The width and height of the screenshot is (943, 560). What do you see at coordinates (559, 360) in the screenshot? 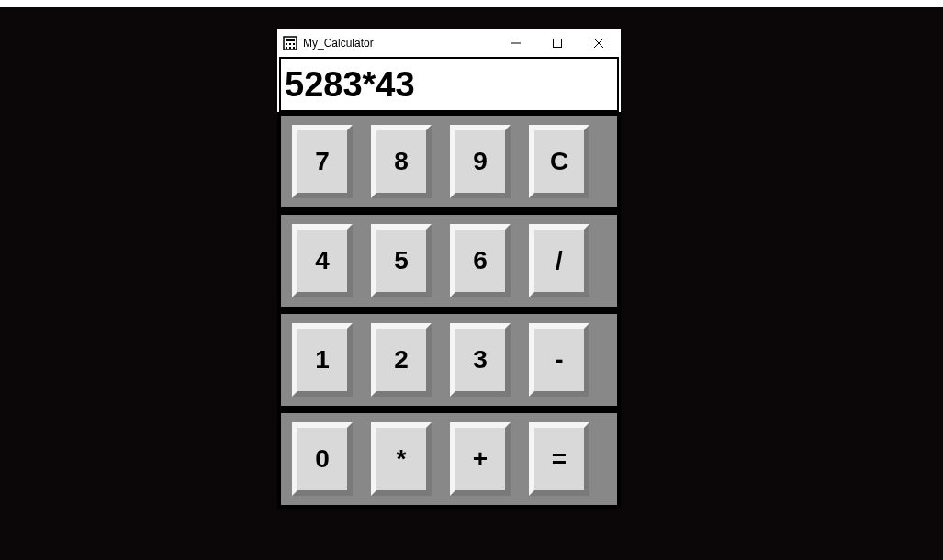
I see `button-subtract: -` at bounding box center [559, 360].